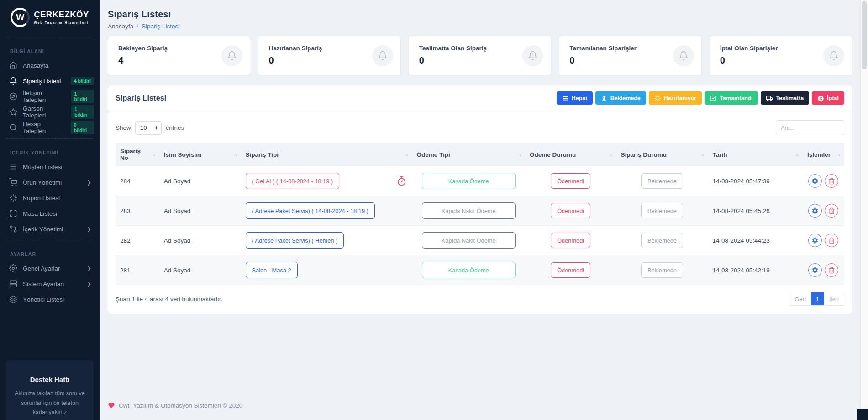 The height and width of the screenshot is (420, 868). What do you see at coordinates (662, 154) in the screenshot?
I see `col-siparis-durumu: Sipariş Durumu↑↓` at bounding box center [662, 154].